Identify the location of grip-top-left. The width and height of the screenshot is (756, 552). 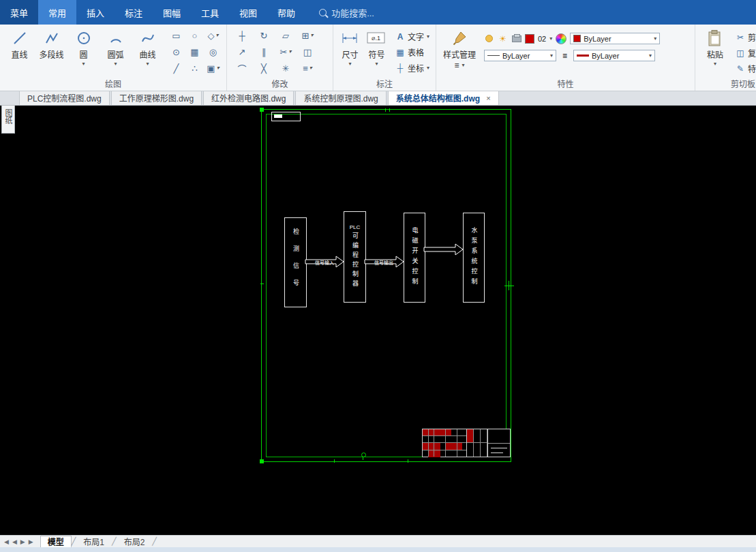
(262, 110).